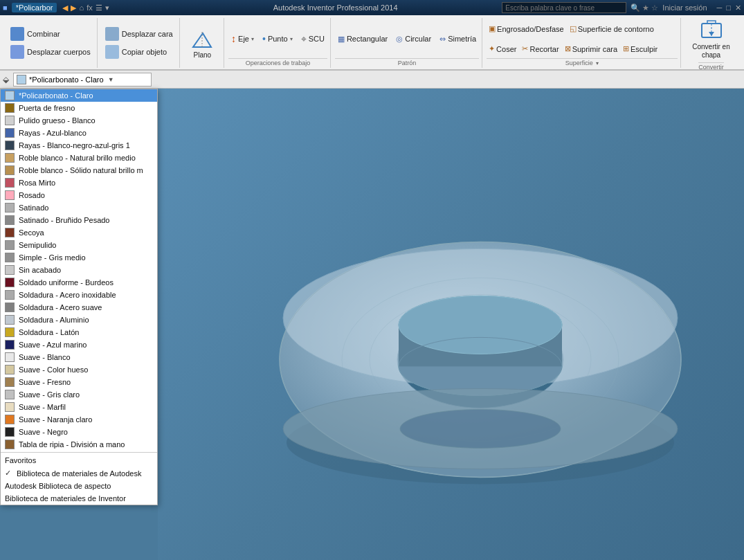 Image resolution: width=744 pixels, height=560 pixels. What do you see at coordinates (90, 8) in the screenshot?
I see `formula-icon: fx` at bounding box center [90, 8].